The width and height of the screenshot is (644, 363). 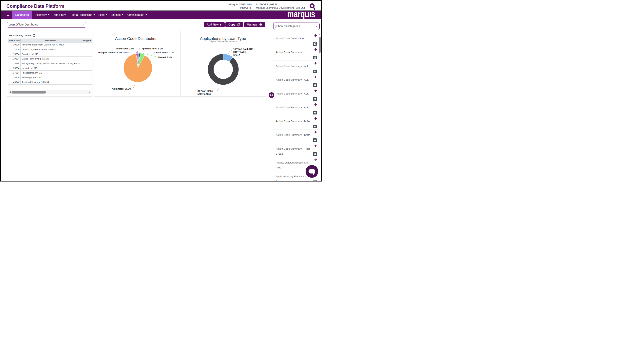 I want to click on svg-text: Originated: 90.2%, so click(x=122, y=89).